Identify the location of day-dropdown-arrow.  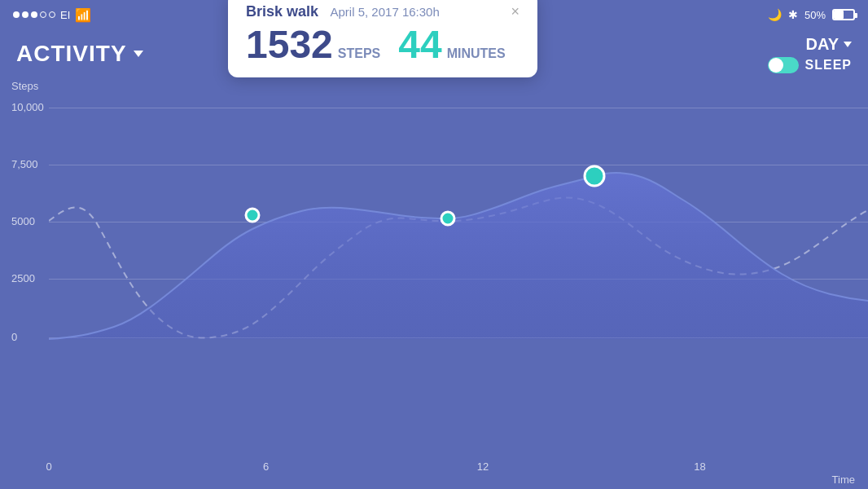
(848, 44).